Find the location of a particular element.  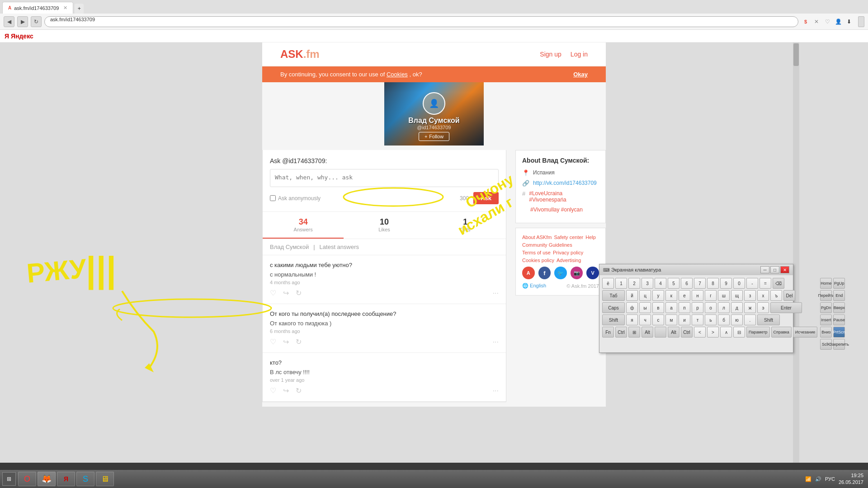

osk-key-m: м is located at coordinates (671, 320).